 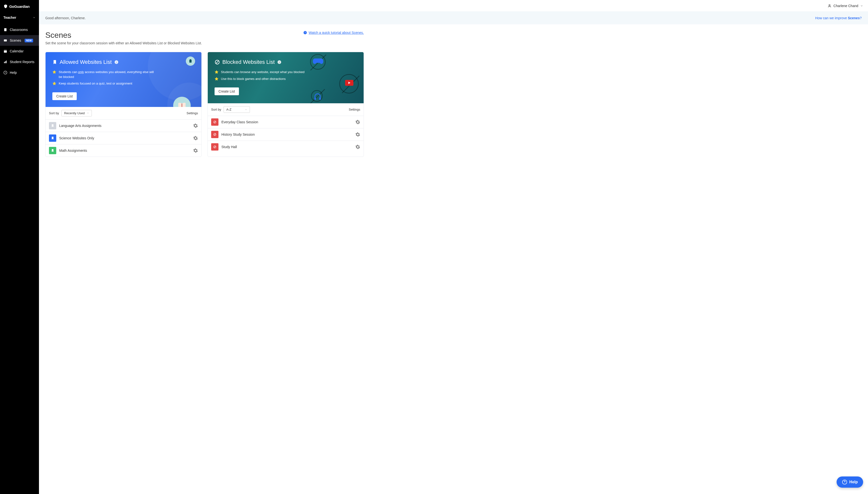 I want to click on nav-label: Help, so click(x=14, y=73).